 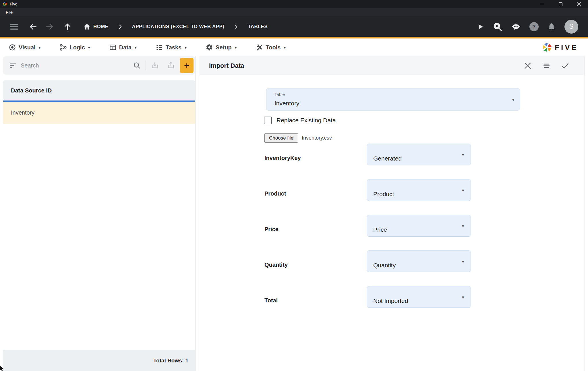 What do you see at coordinates (137, 65) in the screenshot?
I see `search-icon` at bounding box center [137, 65].